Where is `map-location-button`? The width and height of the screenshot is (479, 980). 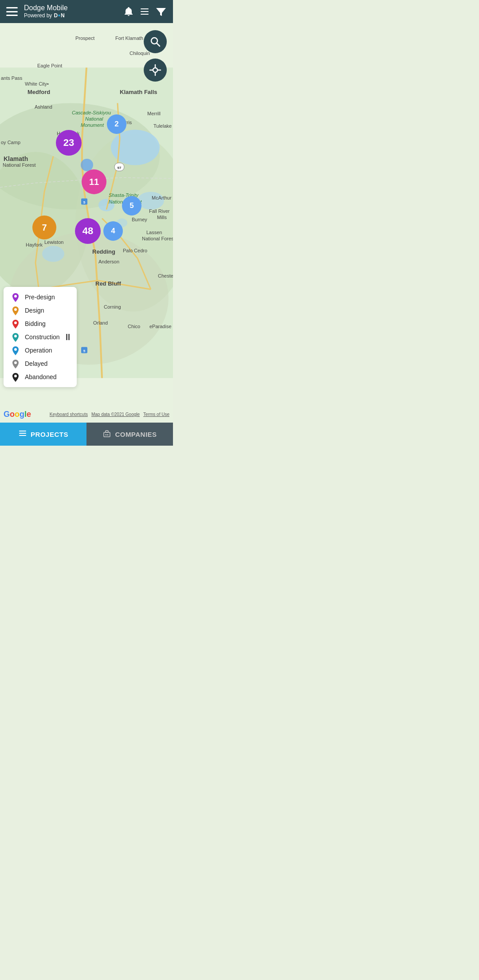 map-location-button is located at coordinates (155, 70).